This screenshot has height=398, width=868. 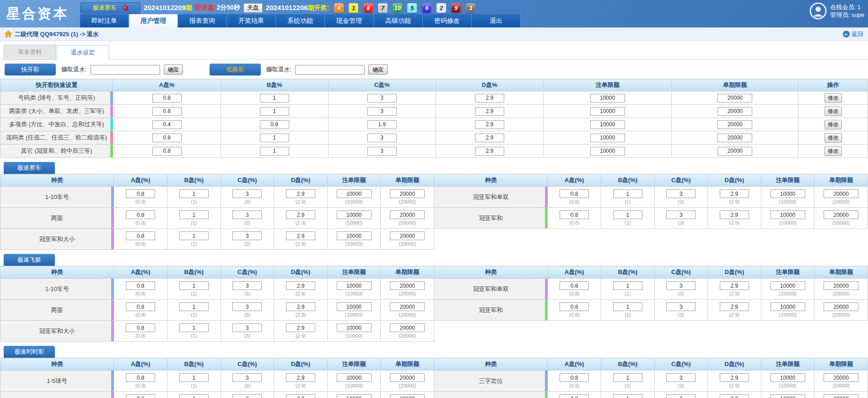 What do you see at coordinates (235, 70) in the screenshot?
I see `filter-group-button-1: 低频彩` at bounding box center [235, 70].